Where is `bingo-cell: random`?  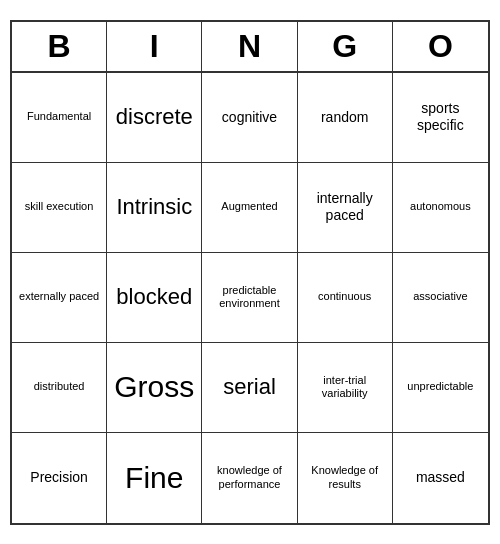
bingo-cell: random is located at coordinates (346, 118).